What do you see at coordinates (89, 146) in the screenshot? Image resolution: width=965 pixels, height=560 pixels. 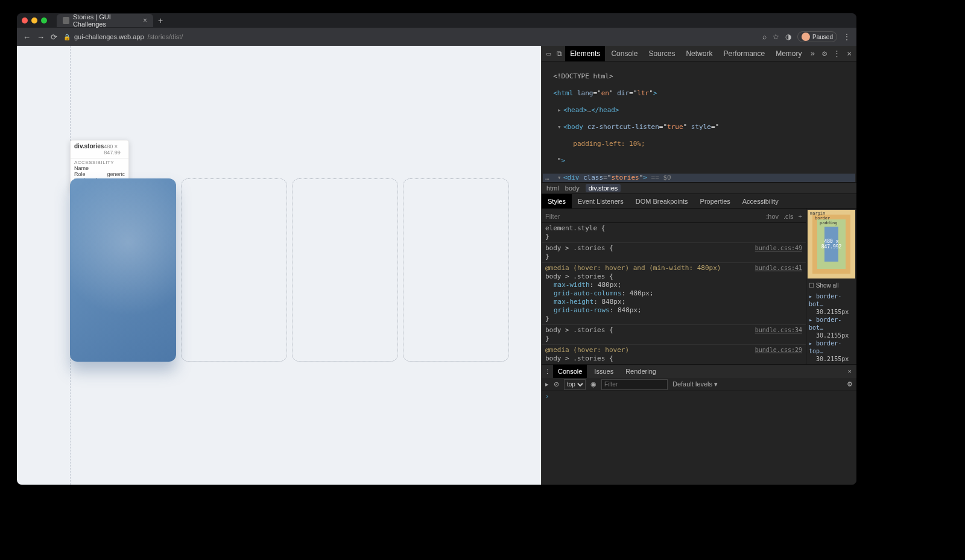 I see `tooltip-selector: div.stories` at bounding box center [89, 146].